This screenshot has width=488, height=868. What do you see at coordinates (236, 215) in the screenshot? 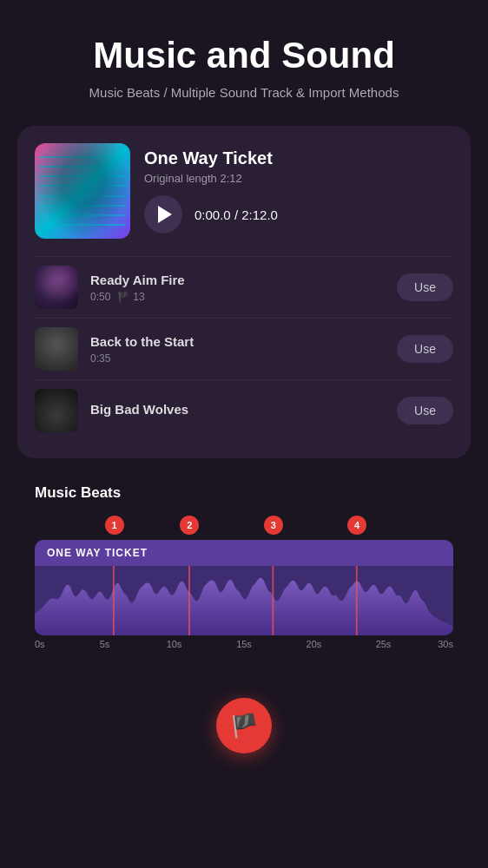
I see `time-display: 0:00.0 / 2:12.0` at bounding box center [236, 215].